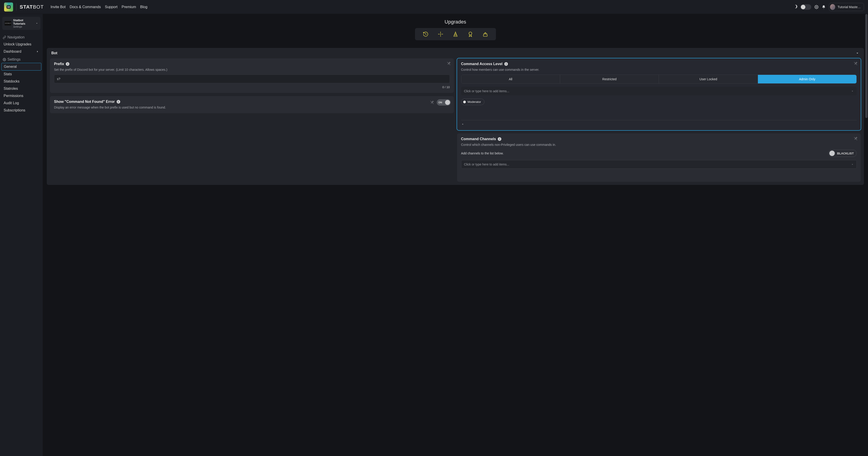 The image size is (868, 456). I want to click on sidebar-item-permissions: Permissions, so click(22, 96).